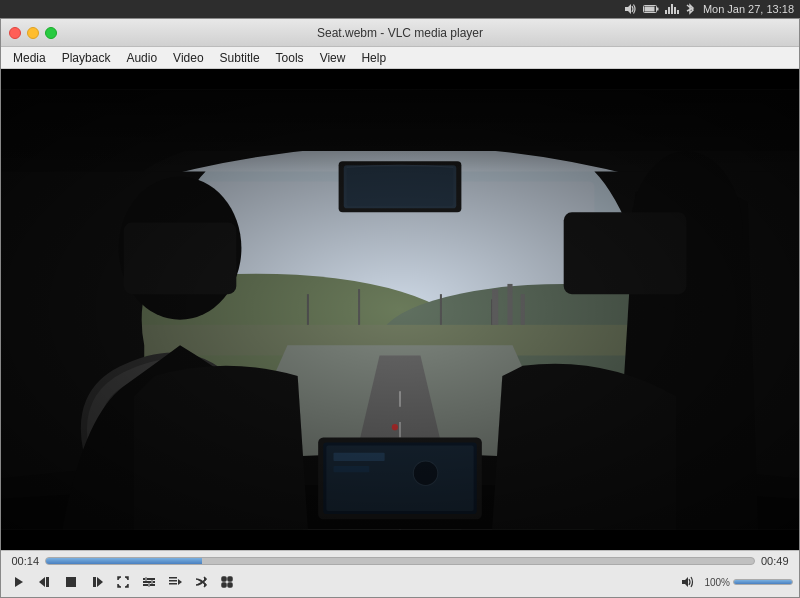 Image resolution: width=800 pixels, height=598 pixels. Describe the element at coordinates (15, 33) in the screenshot. I see `window-close-button` at that location.